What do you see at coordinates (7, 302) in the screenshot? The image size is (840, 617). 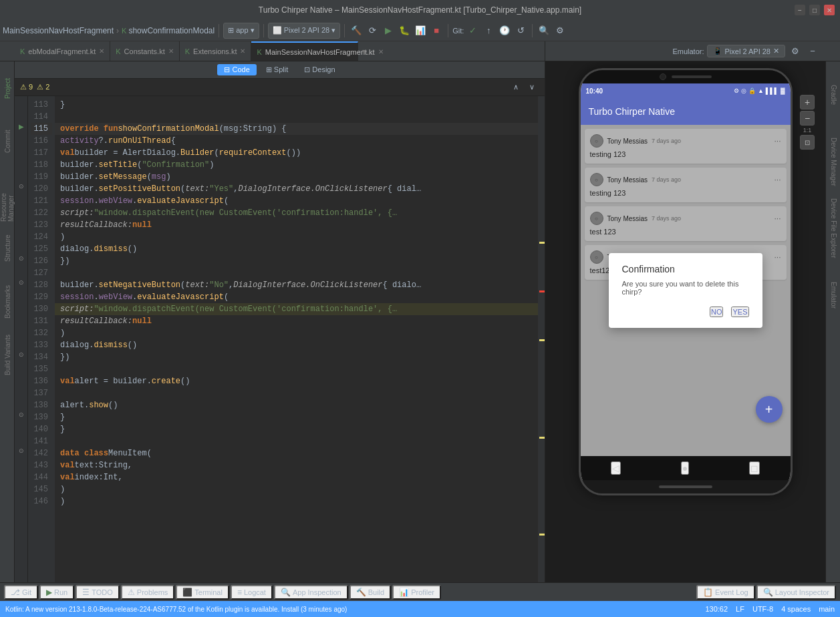 I see `sidebar-item-bookmarks: Bookmarks` at bounding box center [7, 302].